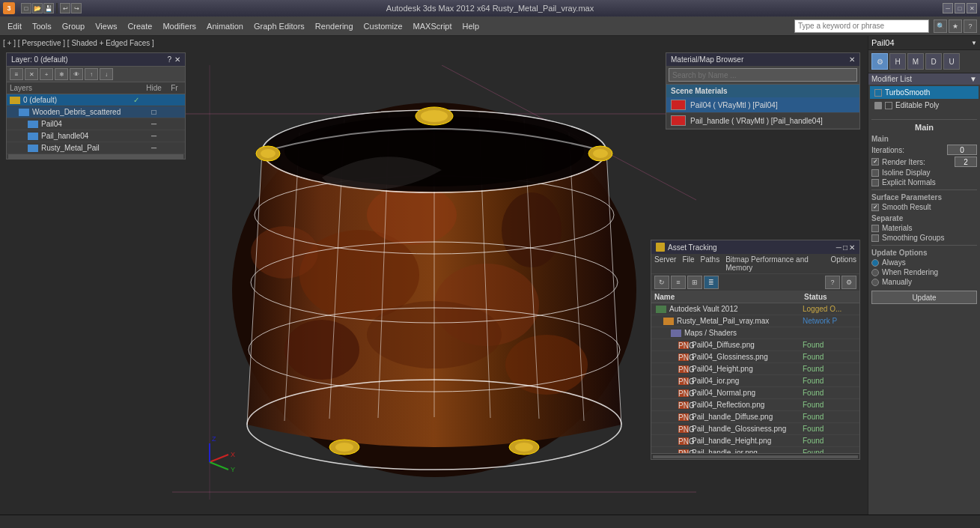 The height and width of the screenshot is (528, 980). What do you see at coordinates (755, 321) in the screenshot?
I see `asset-row-1: Rusty_Metal_Pail_vray.max Network P` at bounding box center [755, 321].